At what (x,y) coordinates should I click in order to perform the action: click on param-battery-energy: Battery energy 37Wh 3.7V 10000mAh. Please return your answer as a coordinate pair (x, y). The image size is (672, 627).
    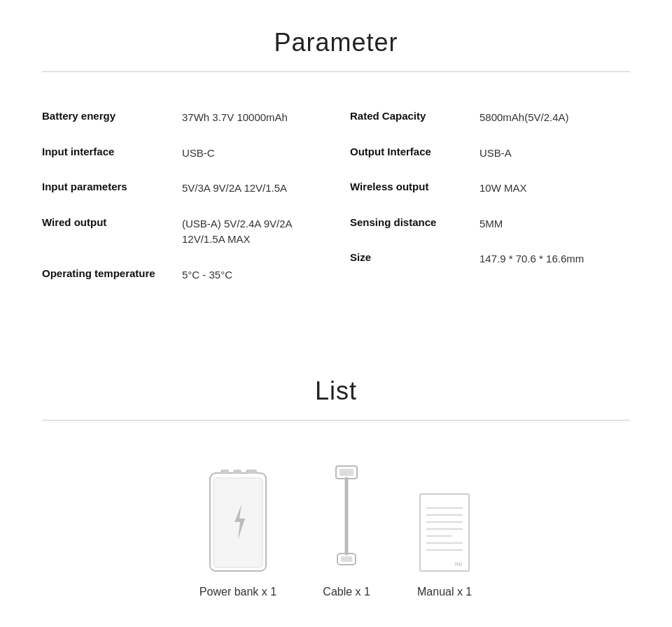
    Looking at the image, I should click on (189, 118).